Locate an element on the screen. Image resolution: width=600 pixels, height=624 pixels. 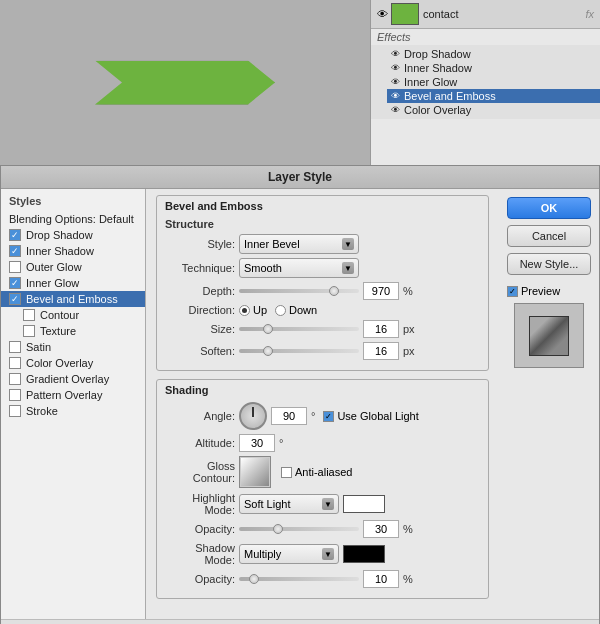
effect-name: Inner Shadow is located at coordinates (438, 68).